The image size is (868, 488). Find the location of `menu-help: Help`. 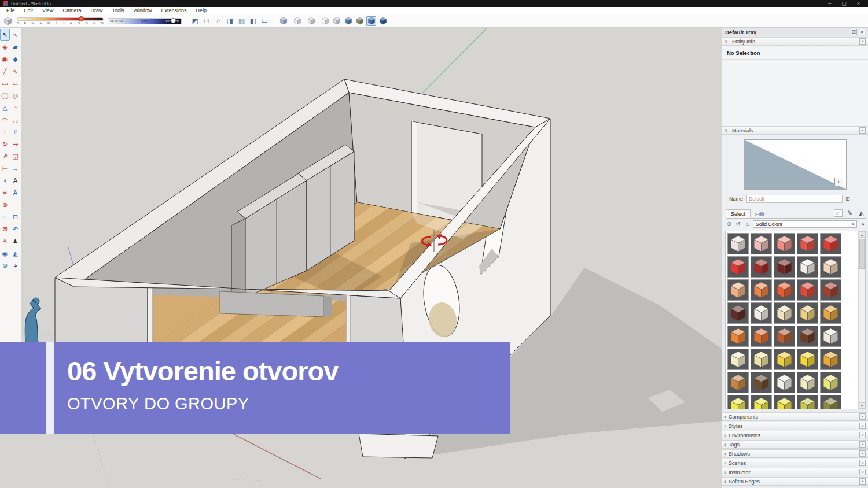

menu-help: Help is located at coordinates (201, 10).